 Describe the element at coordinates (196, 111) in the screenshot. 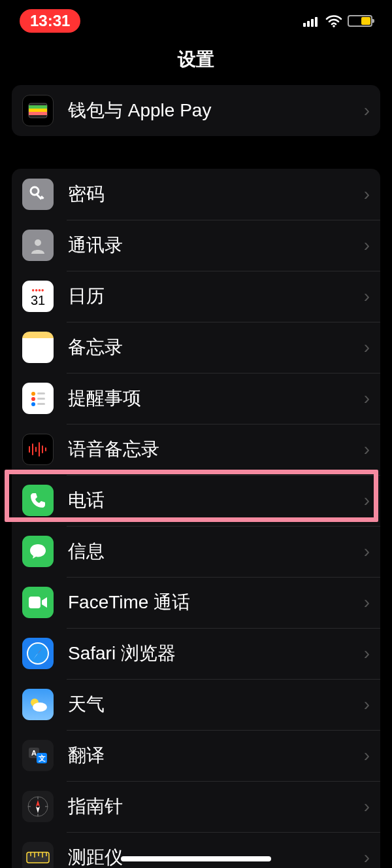

I see `row-wallet: 钱包与 Apple Pay ›` at that location.